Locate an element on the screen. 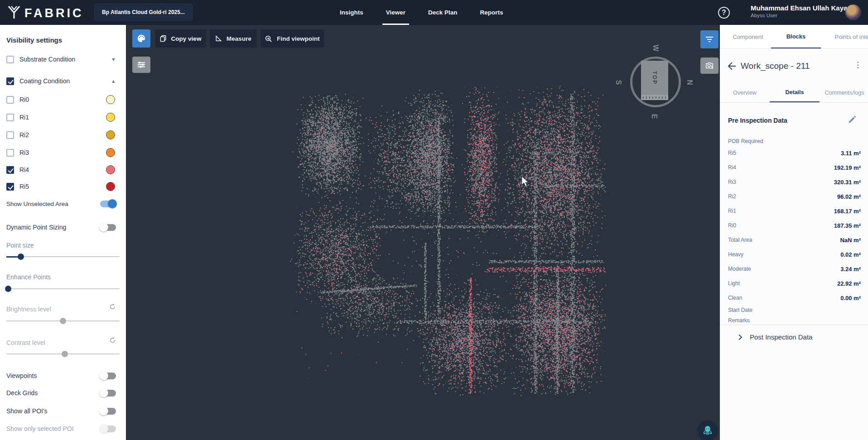 This screenshot has height=440, width=868. compass-top-band is located at coordinates (655, 98).